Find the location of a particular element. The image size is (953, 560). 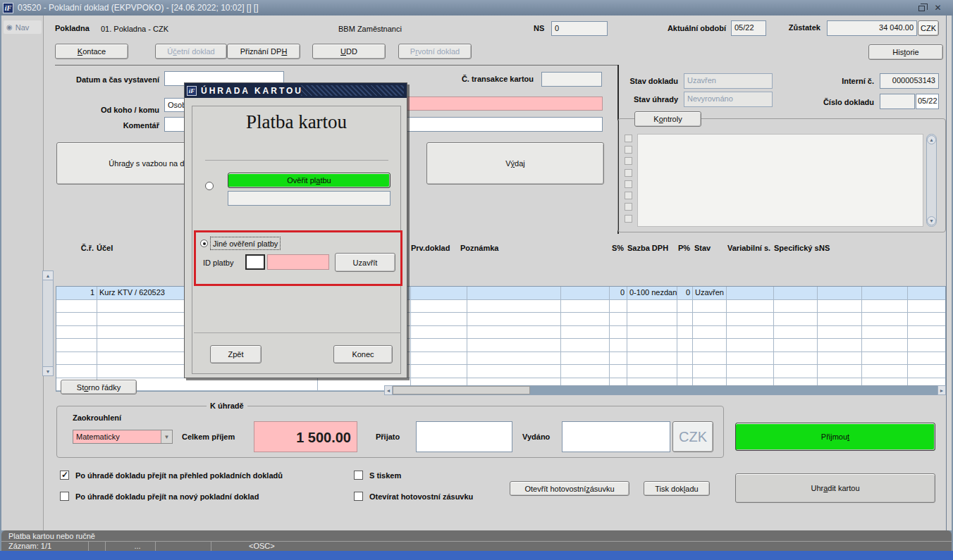

czk-button: CZK is located at coordinates (693, 437).